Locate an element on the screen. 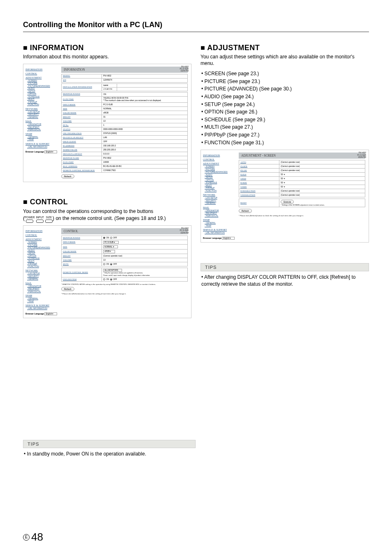  adjustment-heading: ■ ADJUSTMENT is located at coordinates (285, 48).